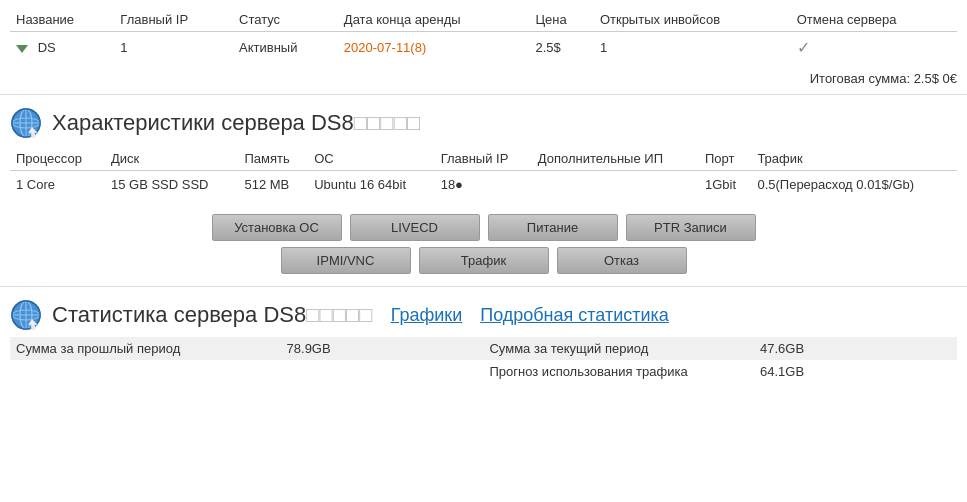 The height and width of the screenshot is (502, 967). Describe the element at coordinates (62, 20) in the screenshot. I see `col-name: Название` at that location.